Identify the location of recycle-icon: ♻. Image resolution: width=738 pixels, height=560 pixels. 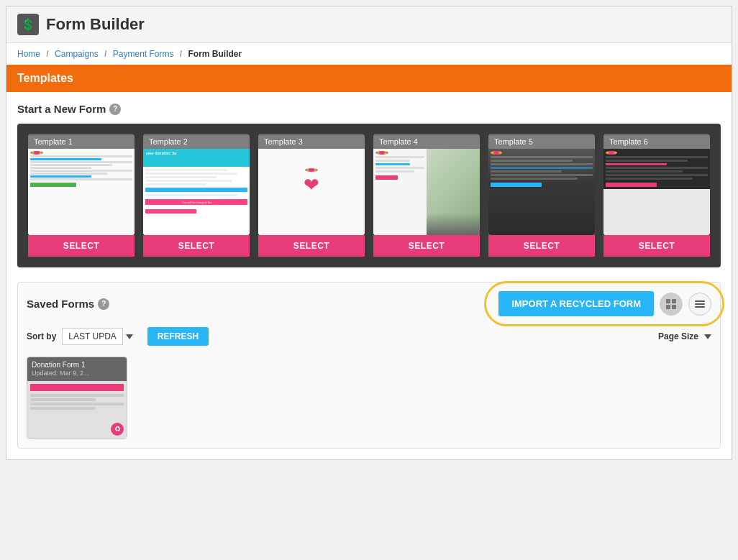
(117, 429).